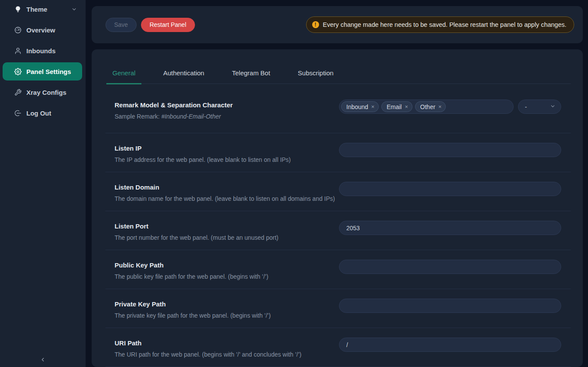  What do you see at coordinates (337, 25) in the screenshot?
I see `toolbar-card: Save Restart Panel ! Every change made h…` at bounding box center [337, 25].